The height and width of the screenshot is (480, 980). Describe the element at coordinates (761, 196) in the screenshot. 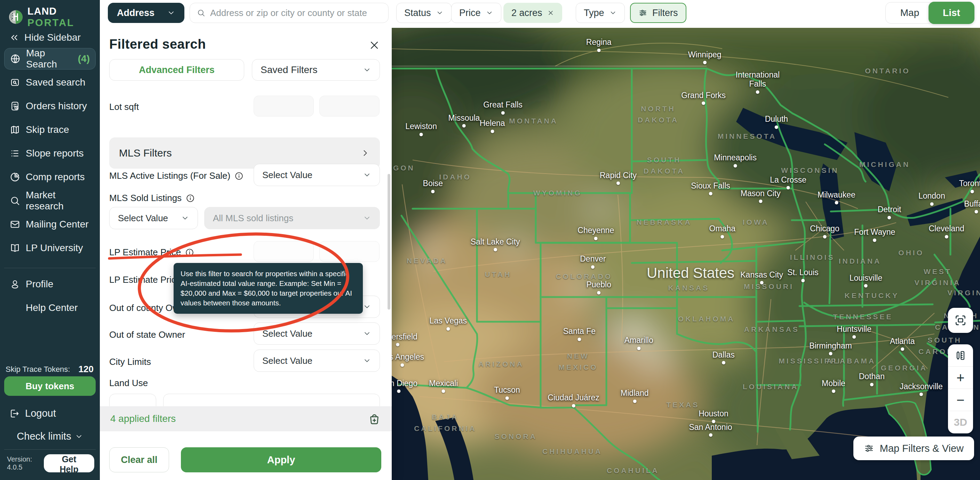

I see `map-city-mason-city: Mason City` at that location.